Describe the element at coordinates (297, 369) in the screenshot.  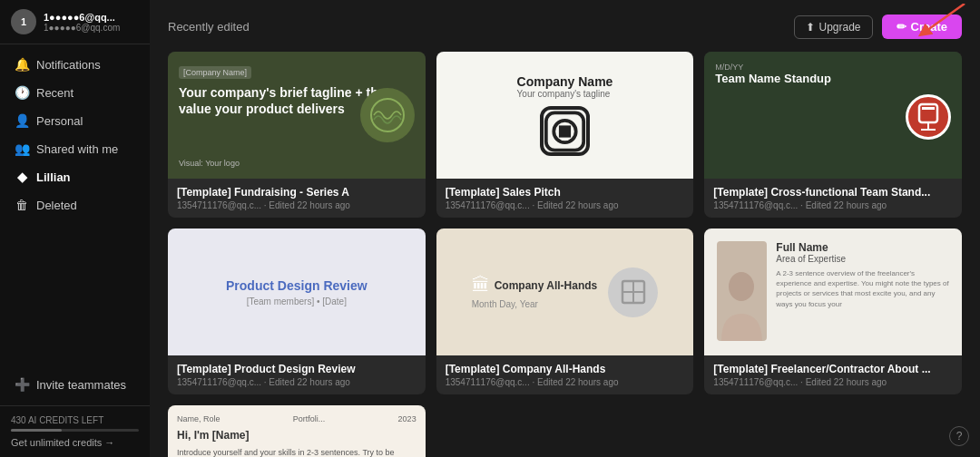
I see `card-title: [Template] Product Design Review` at that location.